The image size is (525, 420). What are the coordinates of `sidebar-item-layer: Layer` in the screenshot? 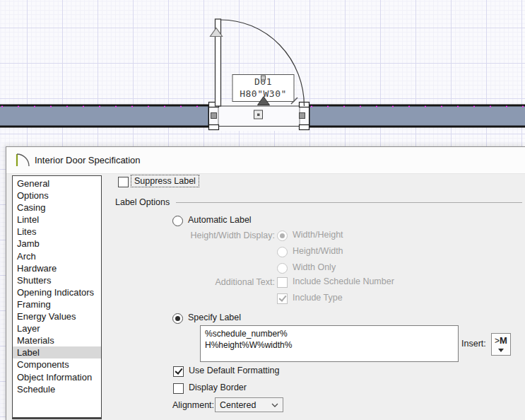 It's located at (57, 328).